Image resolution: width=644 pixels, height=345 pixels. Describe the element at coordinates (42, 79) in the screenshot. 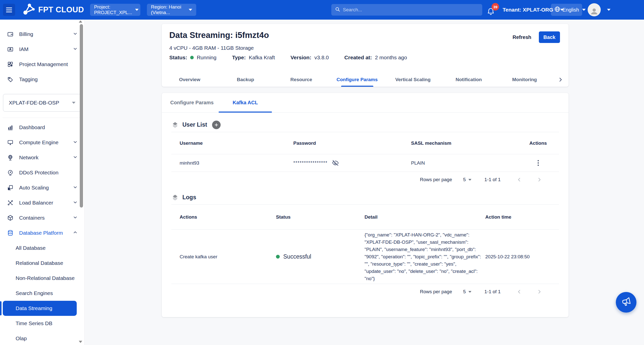

I see `sidebar-item-tagging: Tagging` at that location.